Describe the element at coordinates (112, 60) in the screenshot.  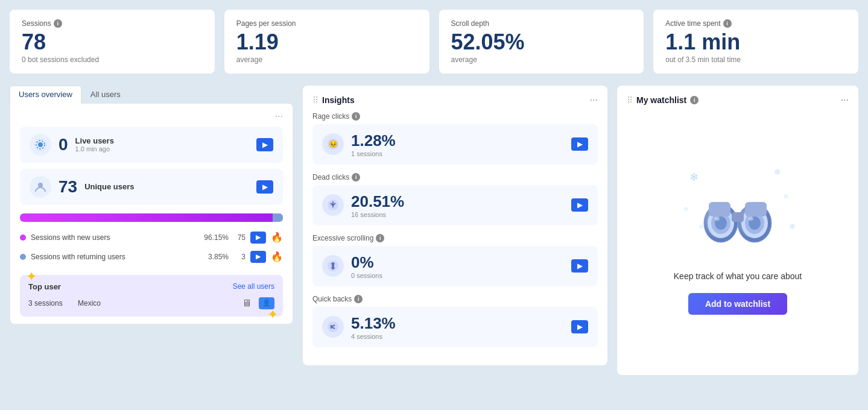
I see `stat-sub-sessions: 0 bot sessions excluded` at that location.